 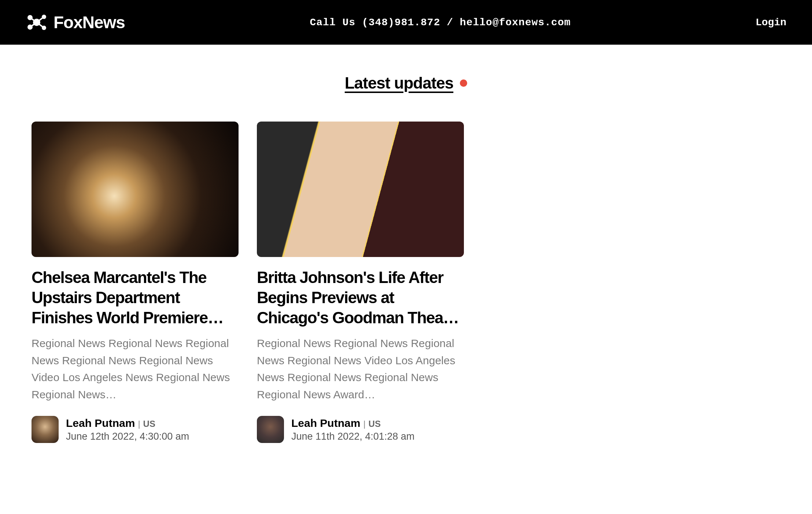 What do you see at coordinates (406, 22) in the screenshot?
I see `site-header: FoxNews Call Us (348)981.872 / hello@fox…` at bounding box center [406, 22].